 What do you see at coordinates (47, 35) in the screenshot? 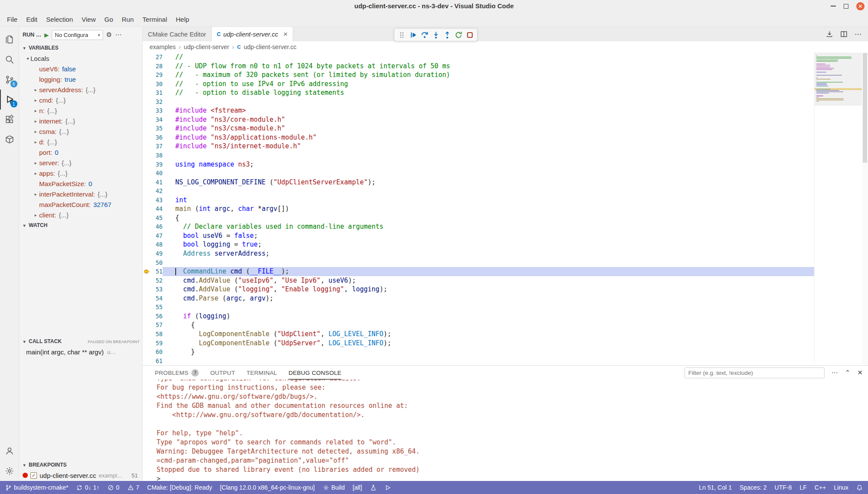
I see `start-debugging-icon: ▶` at bounding box center [47, 35].